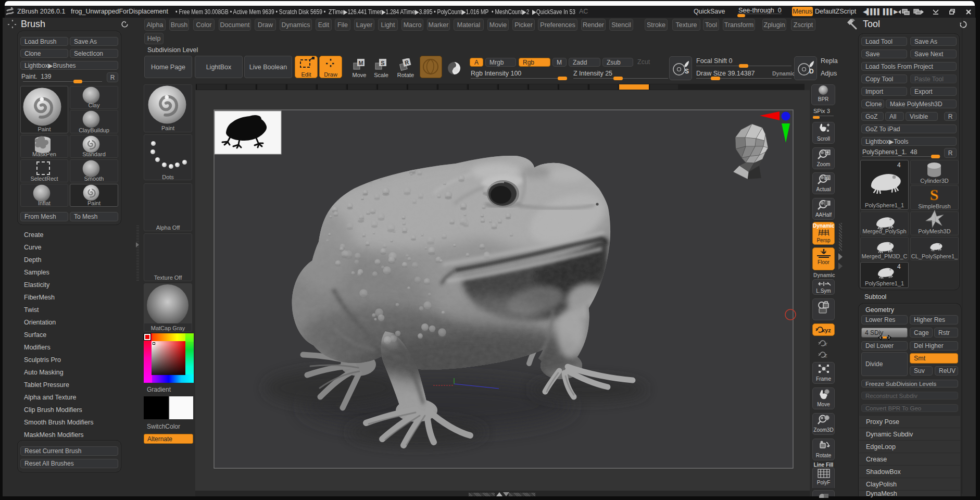 Image resolution: width=980 pixels, height=500 pixels. Describe the element at coordinates (811, 71) in the screenshot. I see `svg-text: D` at that location.